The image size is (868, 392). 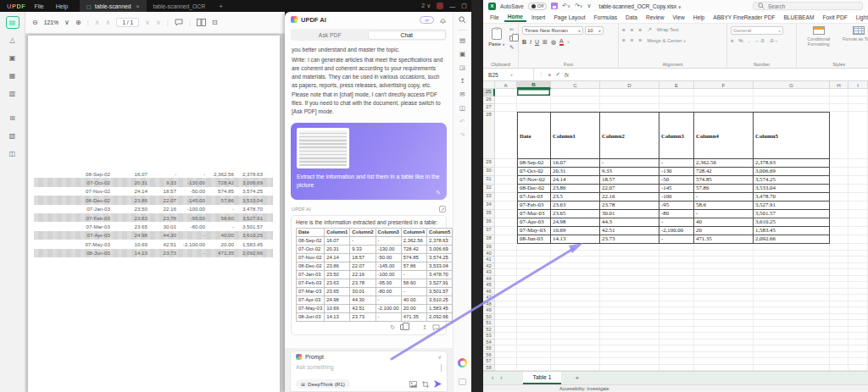 What do you see at coordinates (51, 22) in the screenshot?
I see `zoom-level: 121%` at bounding box center [51, 22].